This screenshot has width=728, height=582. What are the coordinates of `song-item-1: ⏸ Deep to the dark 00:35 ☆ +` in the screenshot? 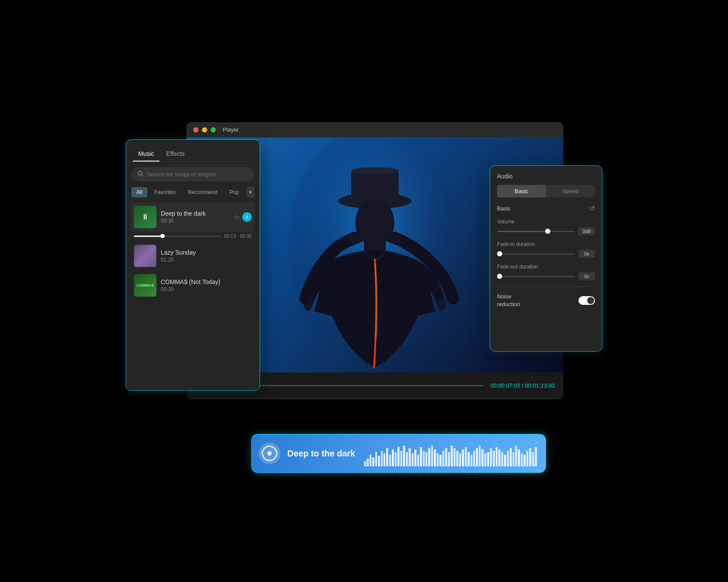 It's located at (193, 217).